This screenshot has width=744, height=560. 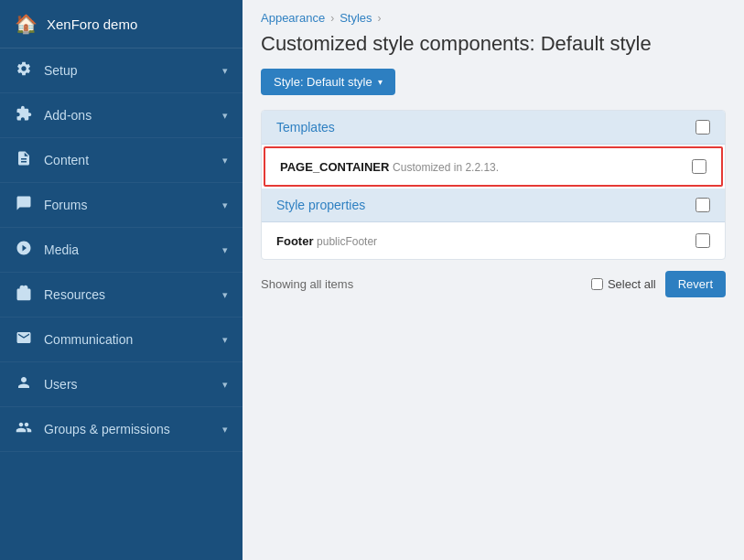 I want to click on addons-icon, so click(x=24, y=115).